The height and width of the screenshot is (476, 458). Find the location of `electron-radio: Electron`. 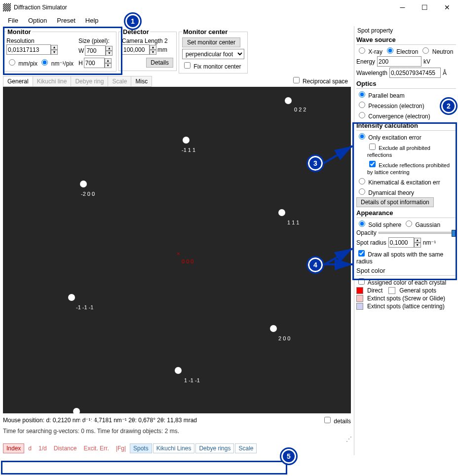

electron-radio: Electron is located at coordinates (401, 50).